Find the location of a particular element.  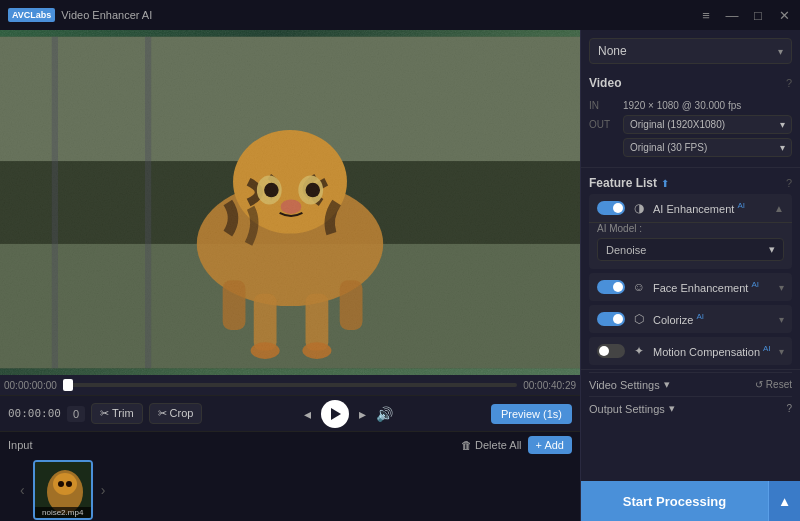

prev-frame-button: ◂ is located at coordinates (308, 414).